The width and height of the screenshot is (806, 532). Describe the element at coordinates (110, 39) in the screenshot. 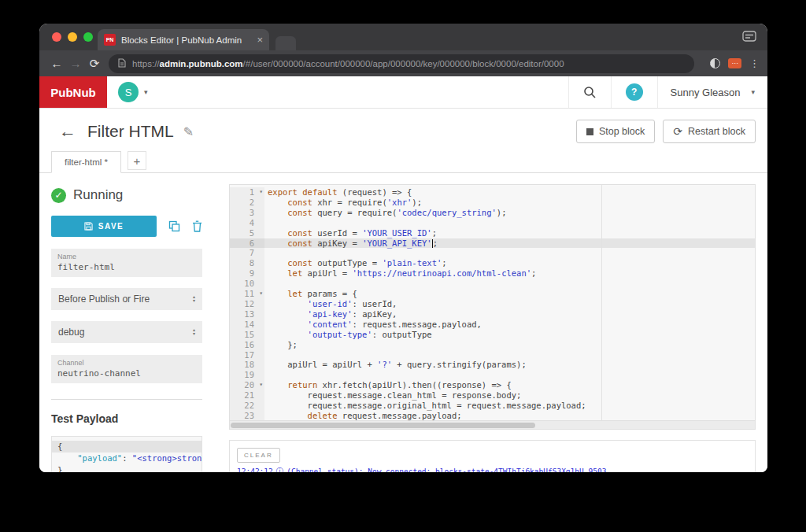

I see `pubnub-favicon: PN` at that location.